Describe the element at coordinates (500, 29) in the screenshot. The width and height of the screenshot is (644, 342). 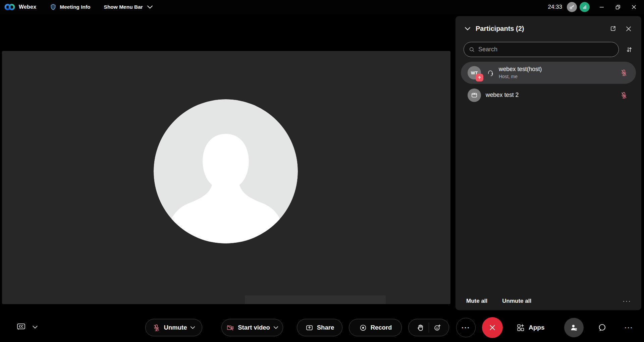
I see `panel-title: Participants (2)` at that location.